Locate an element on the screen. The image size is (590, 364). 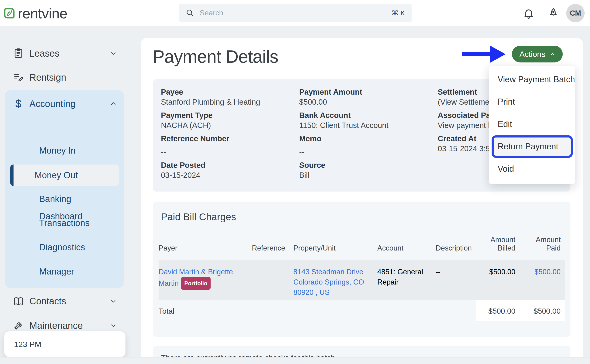
search-icon is located at coordinates (190, 13).